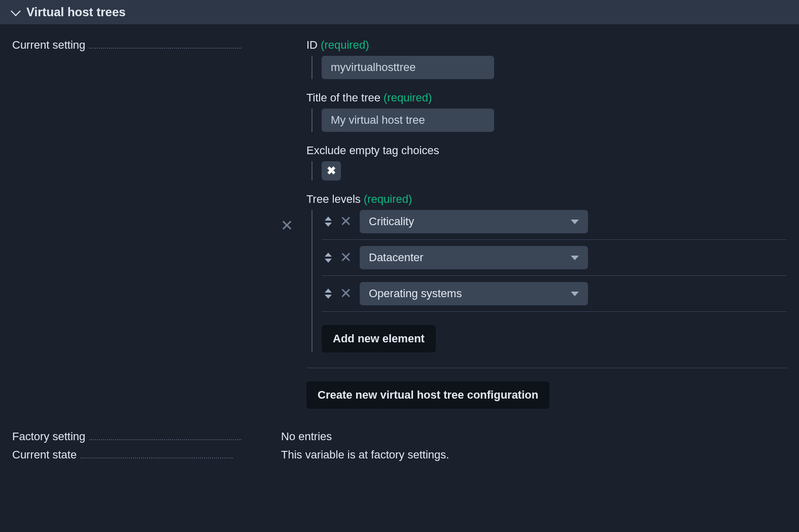 This screenshot has height=532, width=799. Describe the element at coordinates (400, 455) in the screenshot. I see `current-state-row: Current state This variable is at factor…` at that location.